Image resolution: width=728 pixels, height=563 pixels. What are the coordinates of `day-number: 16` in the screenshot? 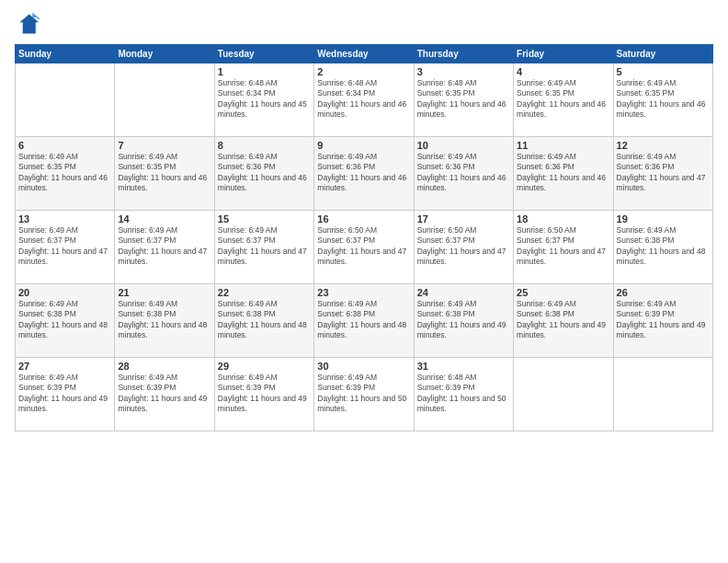 It's located at (364, 219).